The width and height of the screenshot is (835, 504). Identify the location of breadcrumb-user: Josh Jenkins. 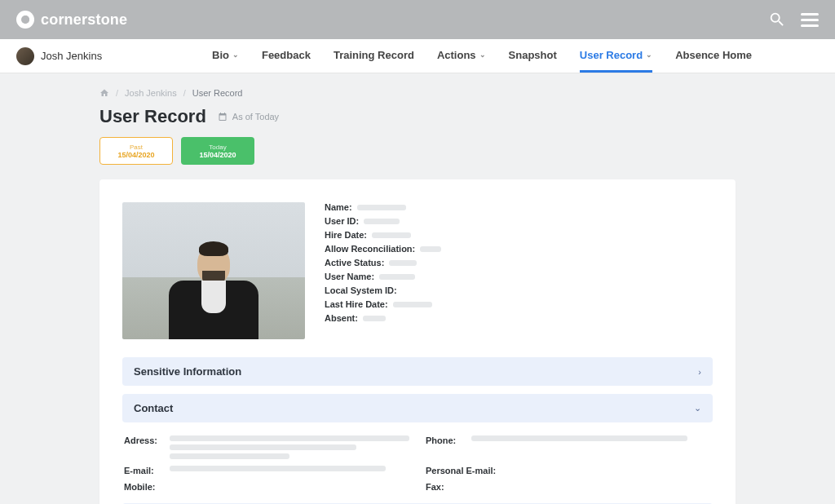
(151, 93).